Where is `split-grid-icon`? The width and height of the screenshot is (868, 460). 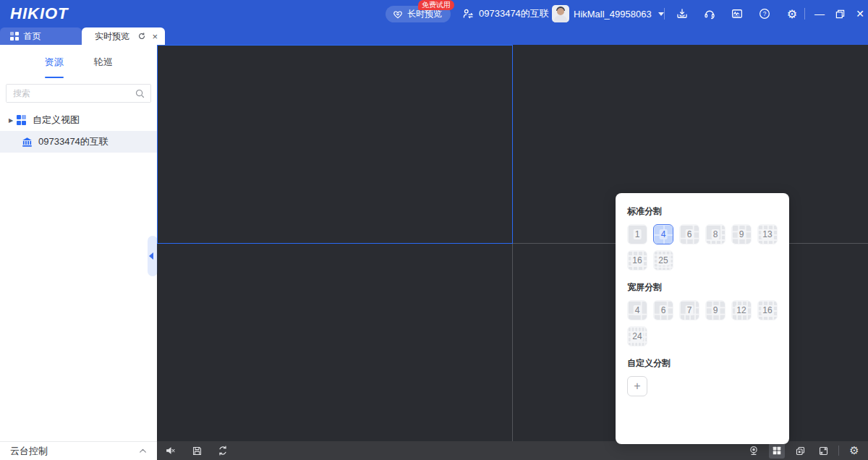
split-grid-icon is located at coordinates (777, 451).